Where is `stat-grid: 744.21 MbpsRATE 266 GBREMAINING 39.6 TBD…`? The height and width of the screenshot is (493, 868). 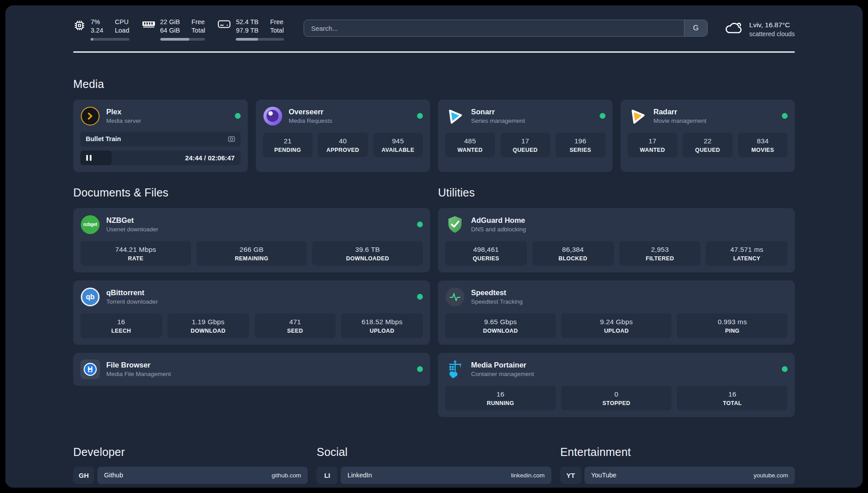
stat-grid: 744.21 MbpsRATE 266 GBREMAINING 39.6 TBD… is located at coordinates (252, 254).